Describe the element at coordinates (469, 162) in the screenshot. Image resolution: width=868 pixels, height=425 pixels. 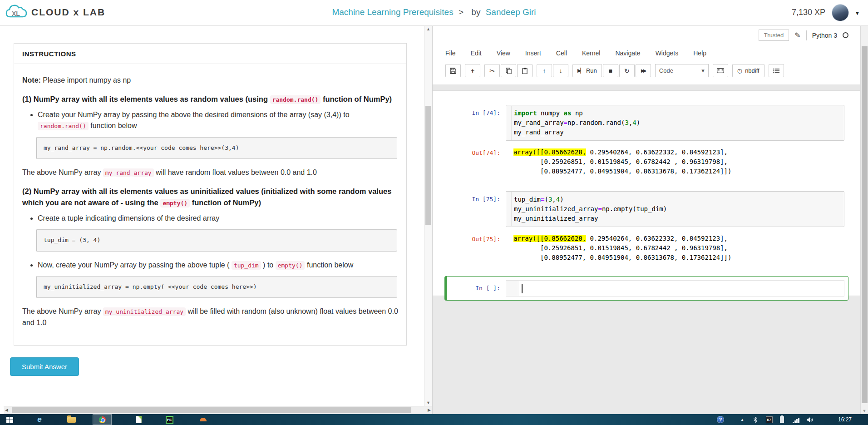
I see `output-prompt: Out[74]:` at that location.